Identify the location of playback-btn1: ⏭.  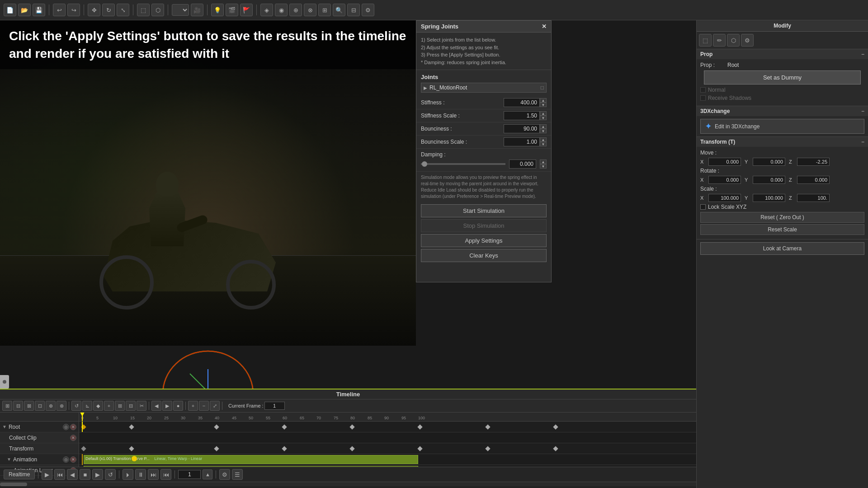
(153, 474).